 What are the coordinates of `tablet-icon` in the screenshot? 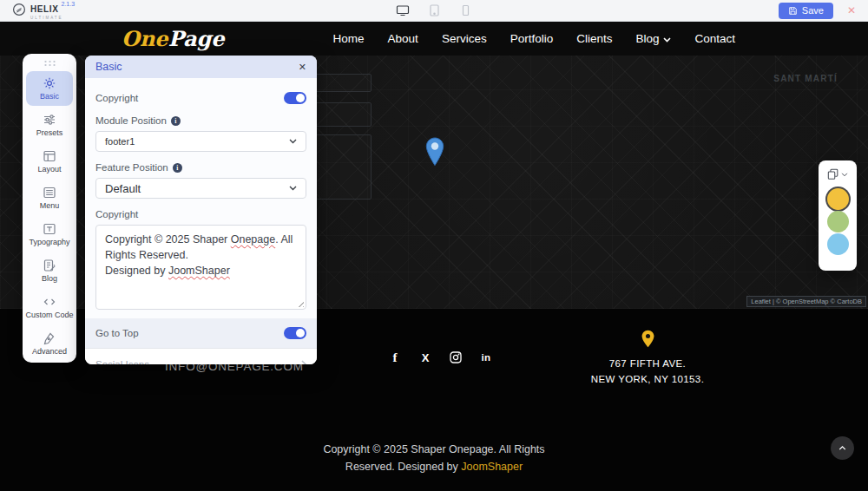 It's located at (435, 10).